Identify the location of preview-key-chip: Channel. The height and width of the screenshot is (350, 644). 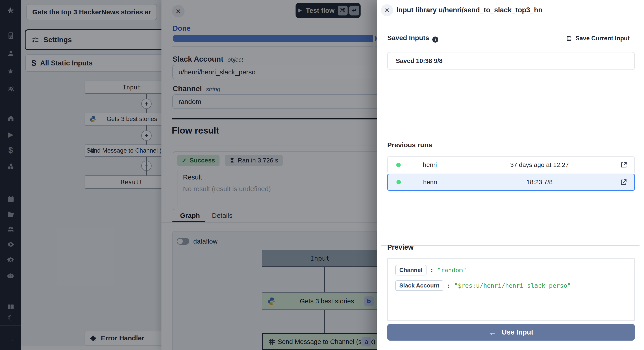
(411, 270).